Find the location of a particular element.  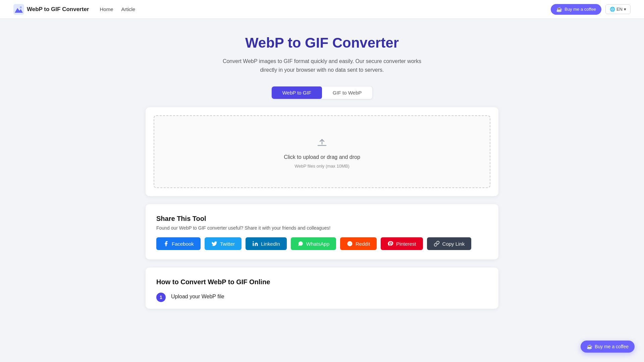

share-copylink-label: Copy Link is located at coordinates (453, 244).